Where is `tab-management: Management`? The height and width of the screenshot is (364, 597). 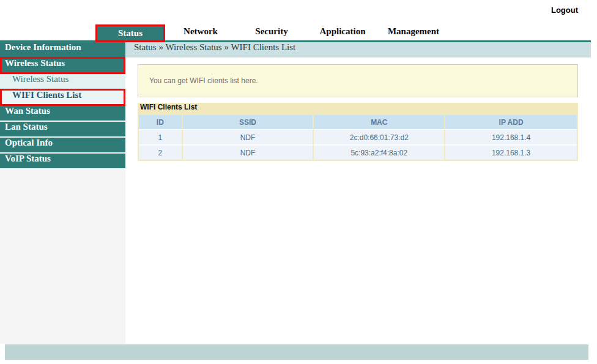
tab-management: Management is located at coordinates (413, 33).